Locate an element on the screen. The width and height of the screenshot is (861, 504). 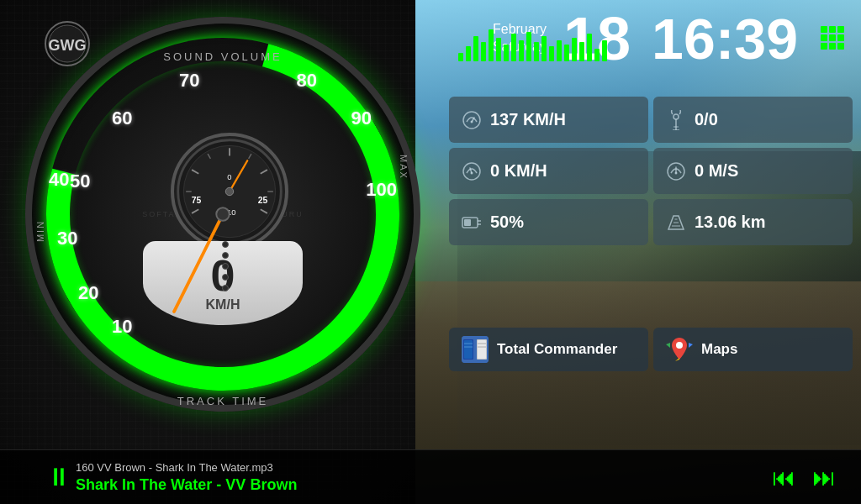
gauge3-icon is located at coordinates (676, 171).